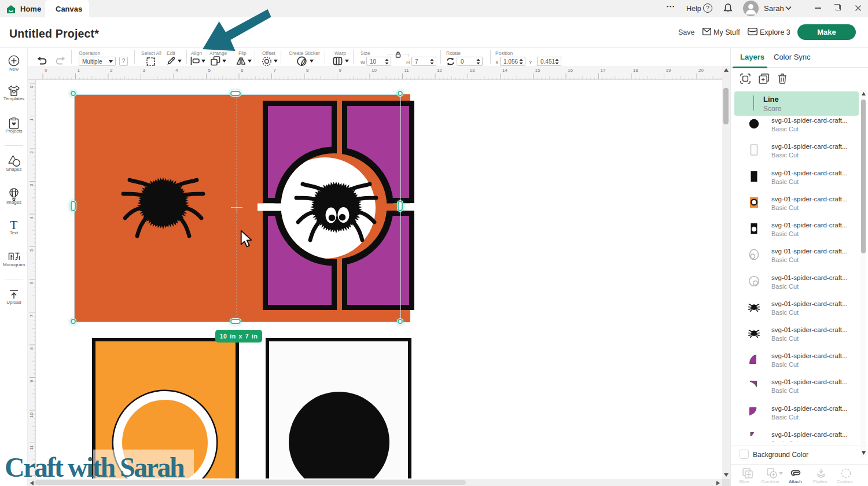 Image resolution: width=868 pixels, height=486 pixels. What do you see at coordinates (505, 71) in the screenshot?
I see `svg-text: 14` at bounding box center [505, 71].